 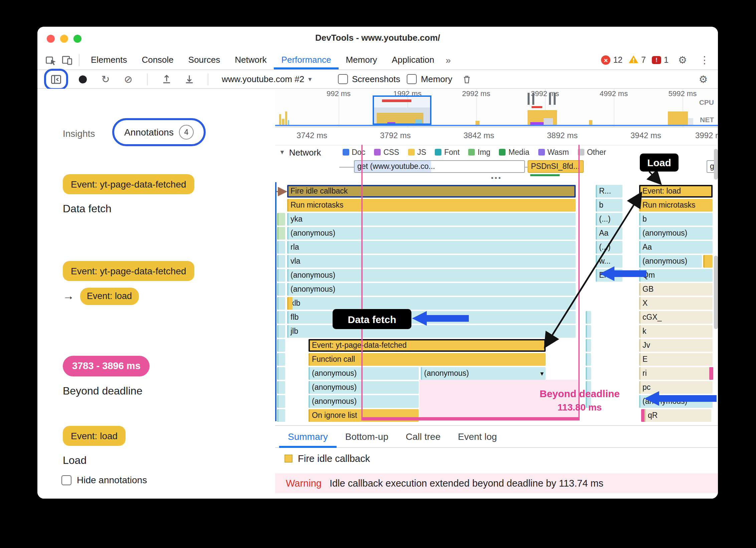 What do you see at coordinates (431, 191) in the screenshot?
I see `flame-entry: Fire idle callback` at bounding box center [431, 191].